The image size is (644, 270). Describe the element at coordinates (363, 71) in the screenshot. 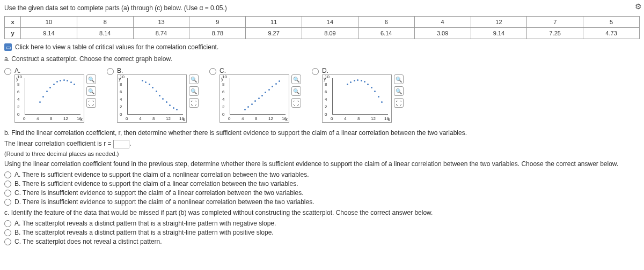

I see `choice-label: D.` at that location.